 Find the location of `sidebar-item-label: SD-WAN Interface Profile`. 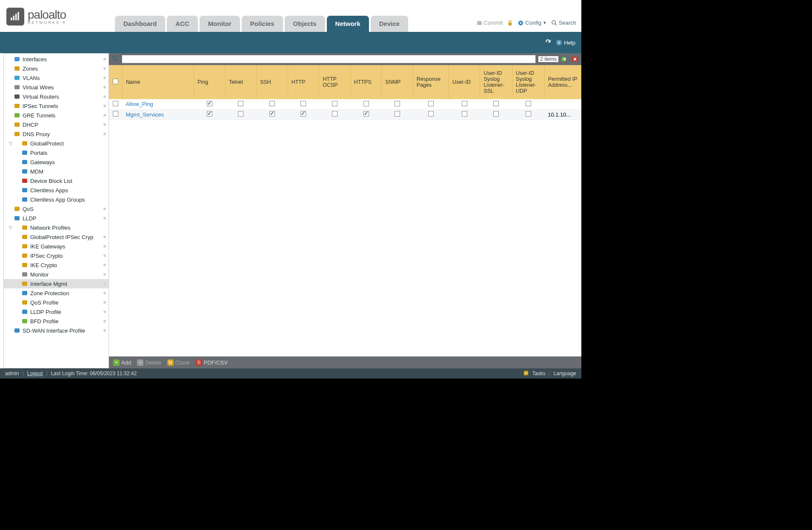

sidebar-item-label: SD-WAN Interface Profile is located at coordinates (54, 331).